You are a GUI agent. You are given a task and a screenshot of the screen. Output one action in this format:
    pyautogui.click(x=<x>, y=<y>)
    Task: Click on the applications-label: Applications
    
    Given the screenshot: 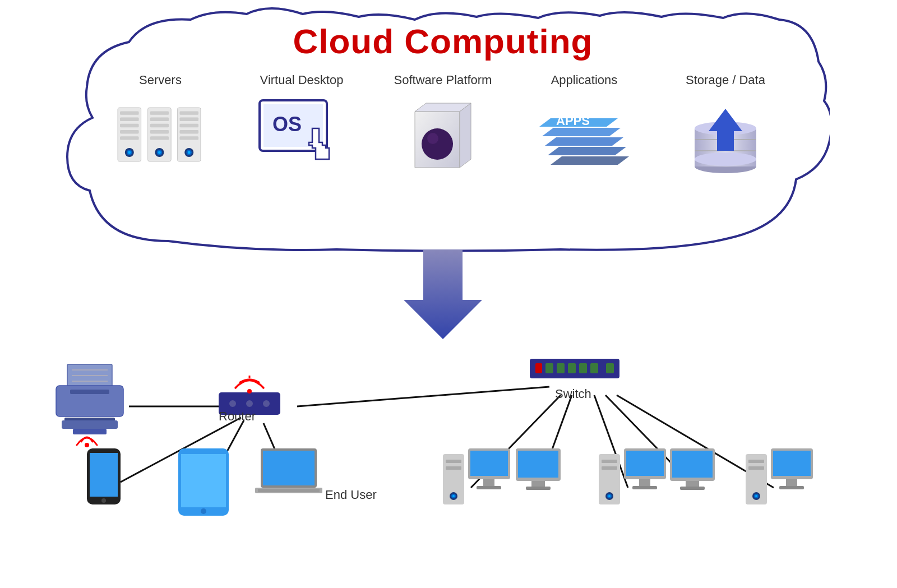 What is the action you would take?
    pyautogui.click(x=584, y=80)
    